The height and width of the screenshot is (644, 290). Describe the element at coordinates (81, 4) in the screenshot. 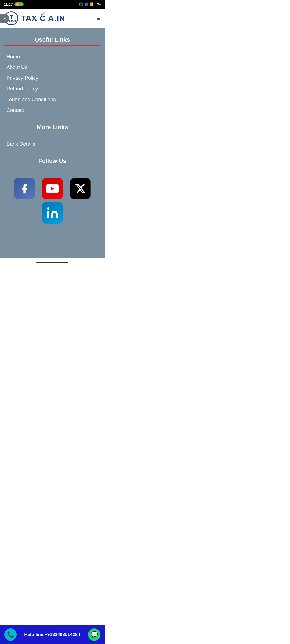

I see `vibrate-icon: 📳` at that location.